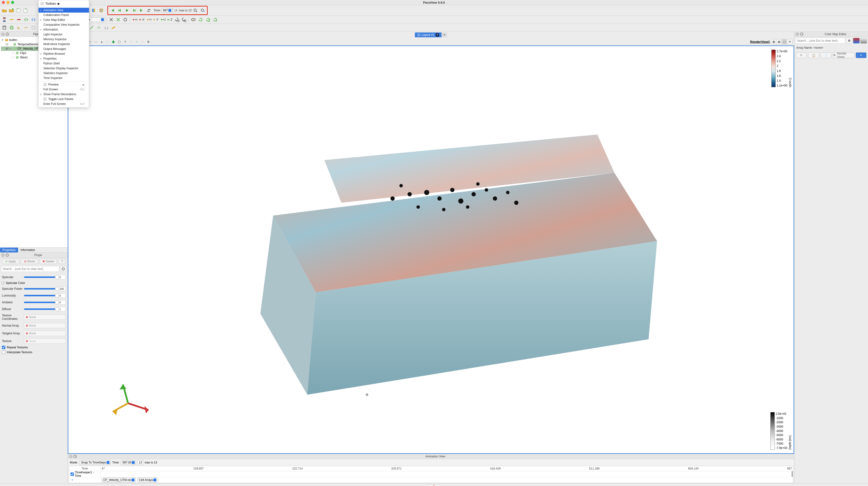 The image size is (868, 486). Describe the element at coordinates (142, 10) in the screenshot. I see `last-frame-button` at that location.